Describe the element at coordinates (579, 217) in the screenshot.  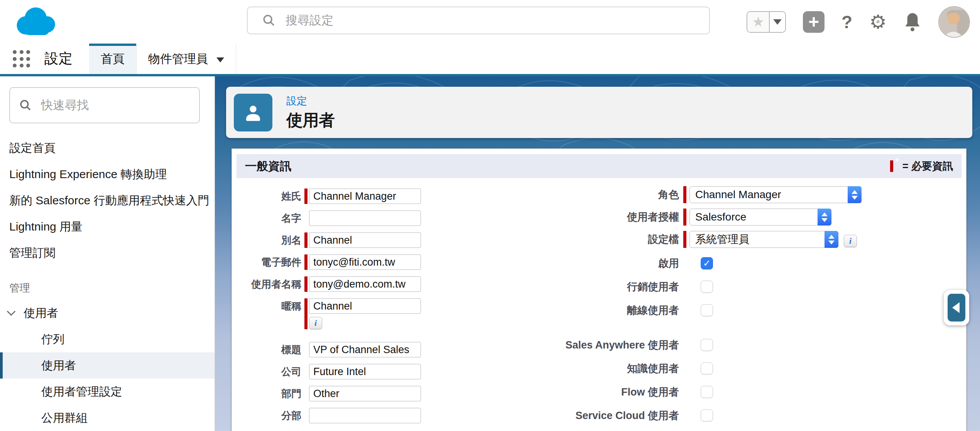
I see `field-label: 使用者授權` at that location.